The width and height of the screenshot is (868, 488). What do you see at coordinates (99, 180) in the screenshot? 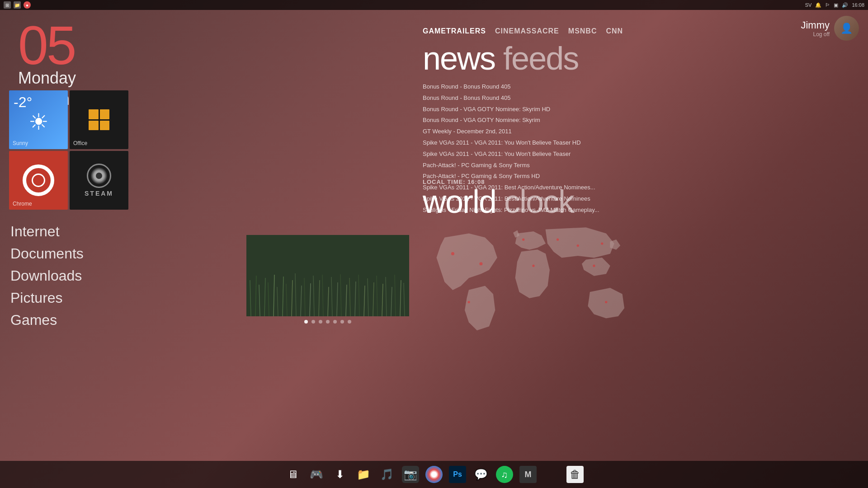
I see `steam-tile: STEAM` at bounding box center [99, 180].